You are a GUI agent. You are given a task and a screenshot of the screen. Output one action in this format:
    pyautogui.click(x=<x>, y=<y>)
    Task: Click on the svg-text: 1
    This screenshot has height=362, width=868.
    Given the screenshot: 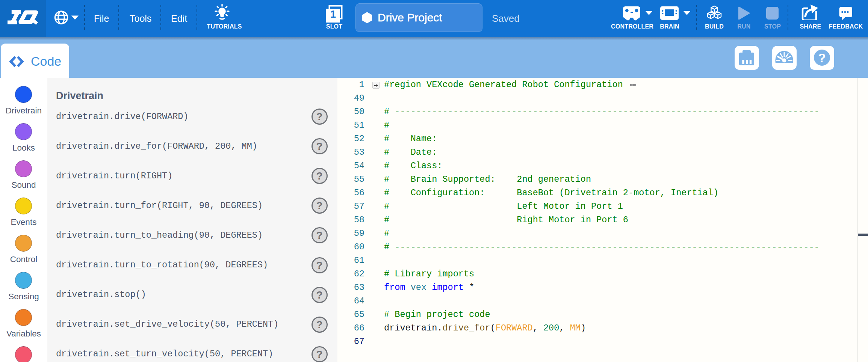 What is the action you would take?
    pyautogui.click(x=333, y=14)
    